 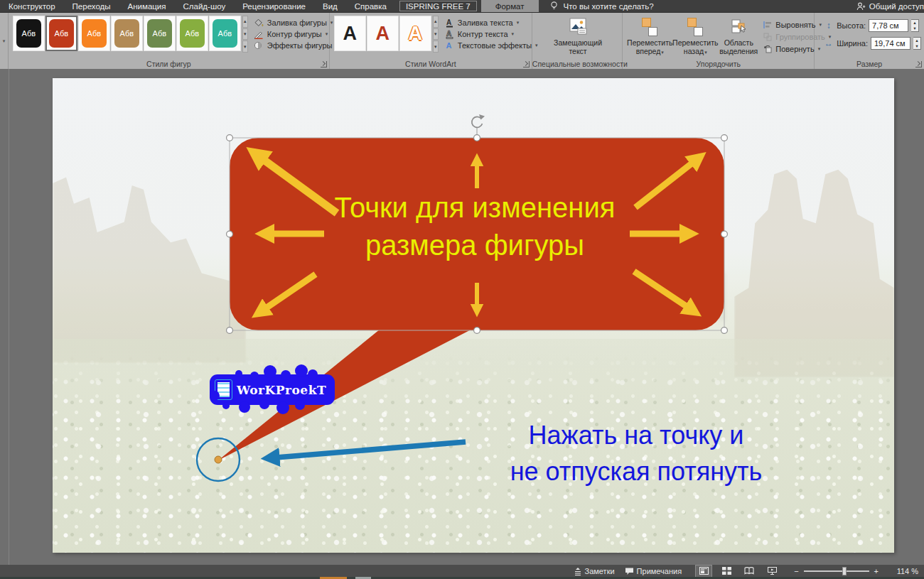 I want to click on clipped-group-edge: ▾, so click(x=4, y=41).